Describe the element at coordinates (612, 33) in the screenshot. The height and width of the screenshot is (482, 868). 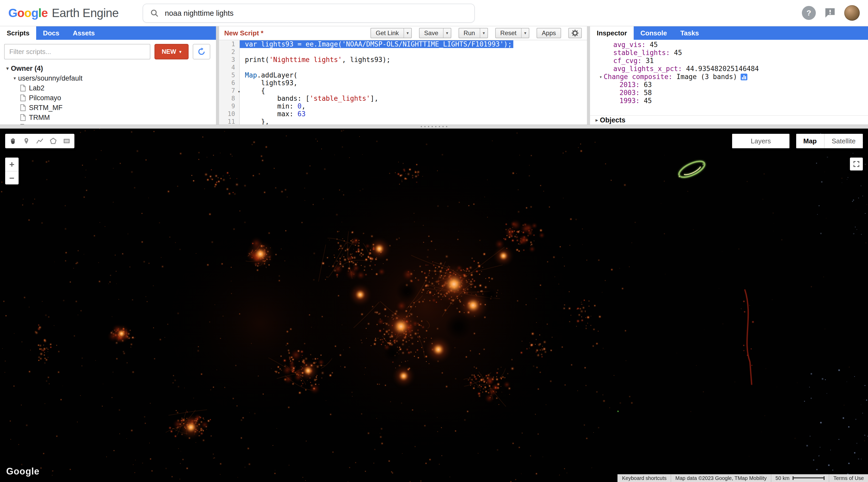
I see `tab-inspector: Inspector` at that location.